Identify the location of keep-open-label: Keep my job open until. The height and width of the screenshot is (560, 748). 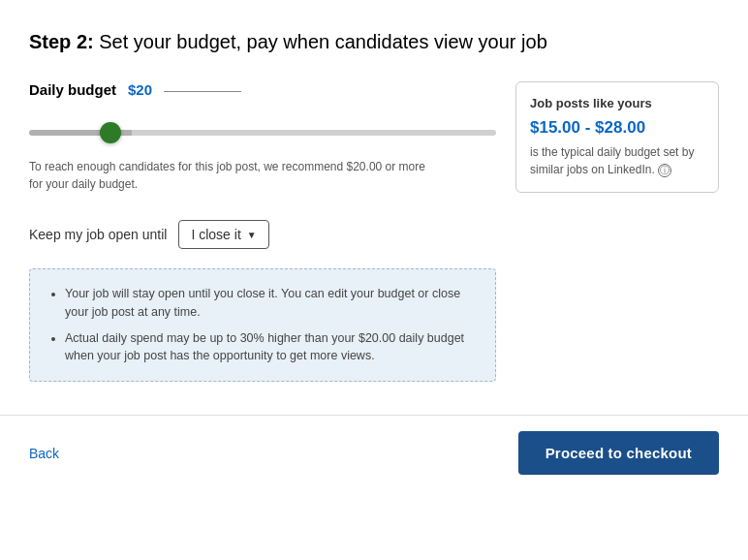
(98, 234).